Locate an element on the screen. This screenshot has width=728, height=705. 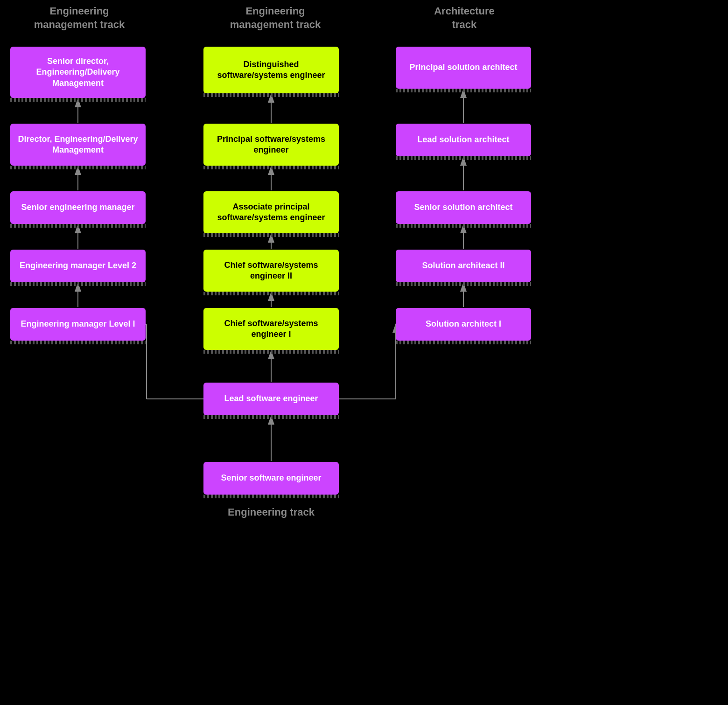
track-header-1: Engineering management track is located at coordinates (79, 18).